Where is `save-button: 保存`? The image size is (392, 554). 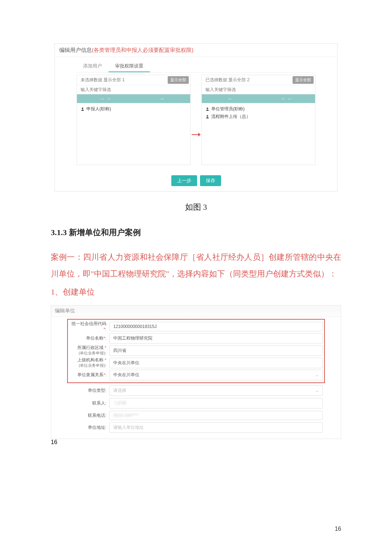 save-button: 保存 is located at coordinates (211, 181).